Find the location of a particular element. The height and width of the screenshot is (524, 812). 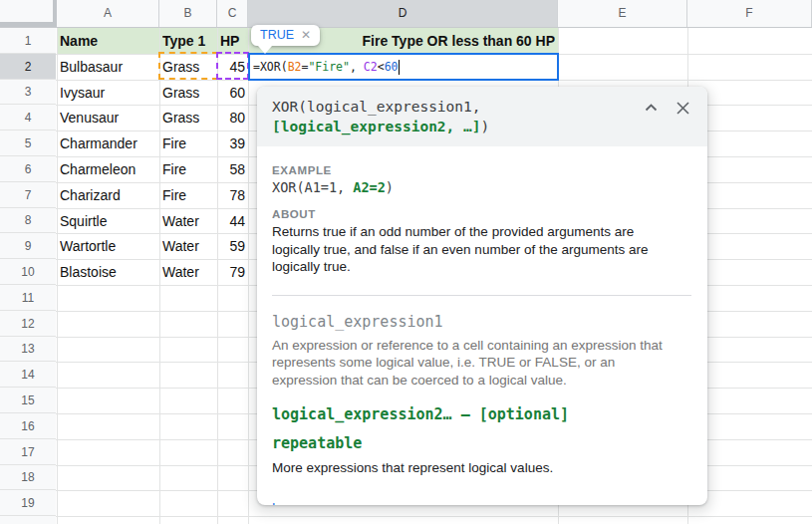

syntax-optional-arg: [logical_expression2, …] is located at coordinates (377, 127).